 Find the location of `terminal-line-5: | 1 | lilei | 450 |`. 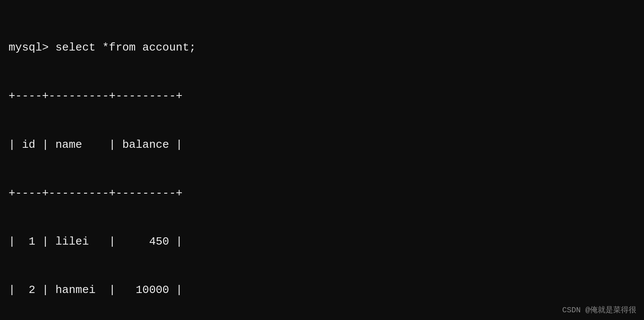

terminal-line-5: | 1 | lilei | 450 | is located at coordinates (322, 242).